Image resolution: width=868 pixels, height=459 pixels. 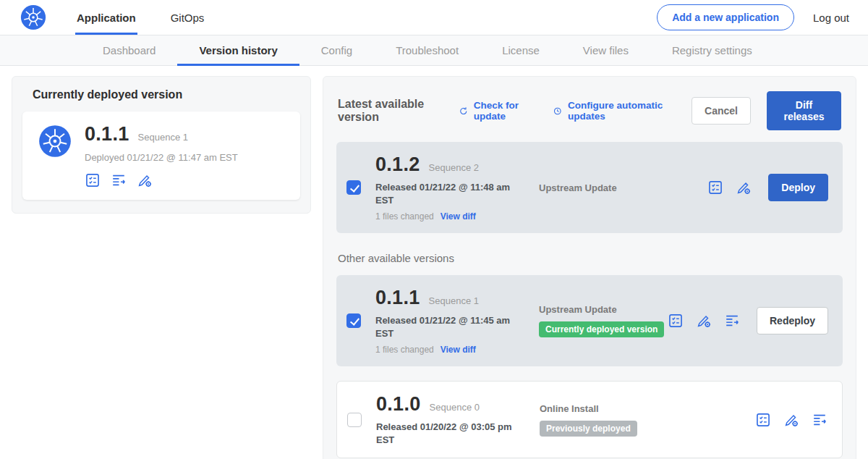 I want to click on version-number: 0.1.2, so click(x=398, y=165).